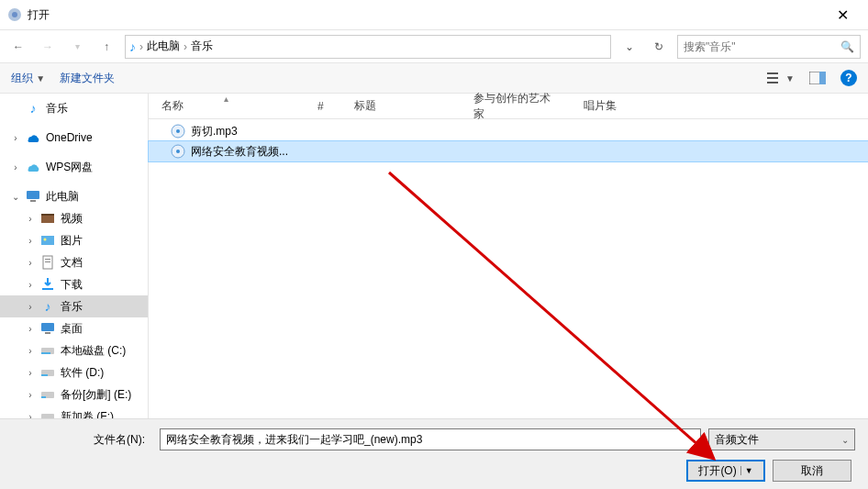 This screenshot has width=868, height=489. Describe the element at coordinates (77, 47) in the screenshot. I see `recent-dropdown: ▾` at that location.